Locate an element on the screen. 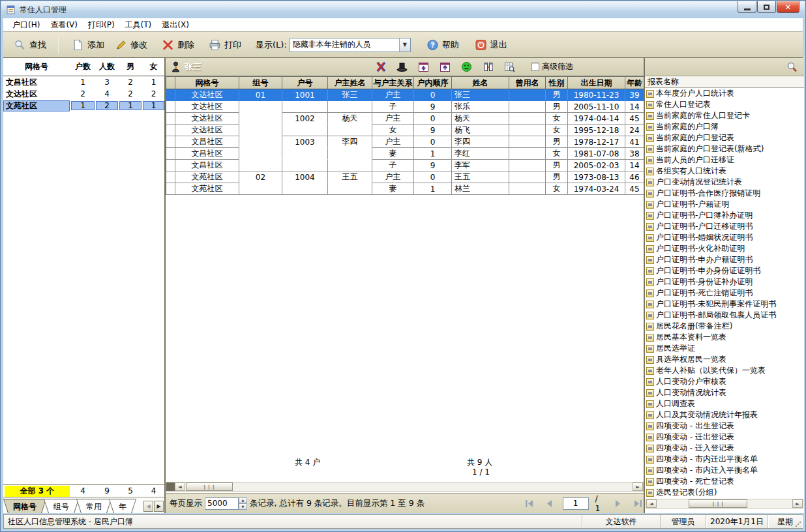 This screenshot has width=806, height=532. report-item: 四项变动 - 死亡登记表 is located at coordinates (724, 481).